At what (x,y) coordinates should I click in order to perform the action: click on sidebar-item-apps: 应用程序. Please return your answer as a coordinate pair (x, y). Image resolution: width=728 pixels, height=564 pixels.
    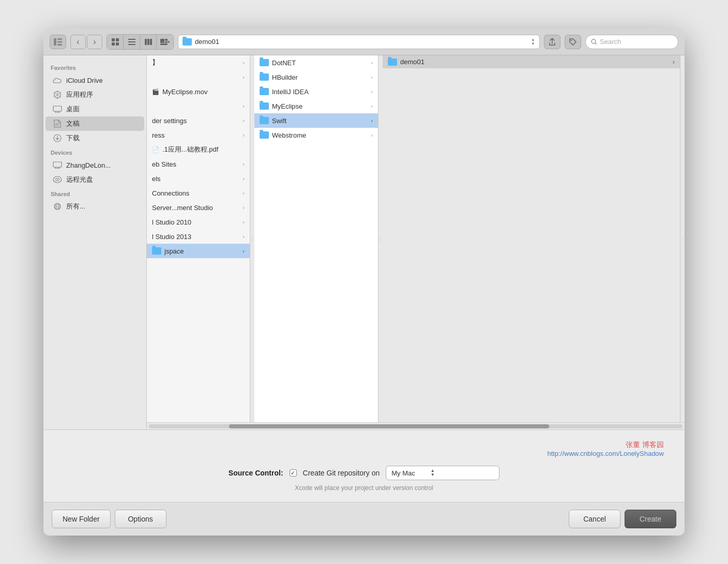
    Looking at the image, I should click on (95, 95).